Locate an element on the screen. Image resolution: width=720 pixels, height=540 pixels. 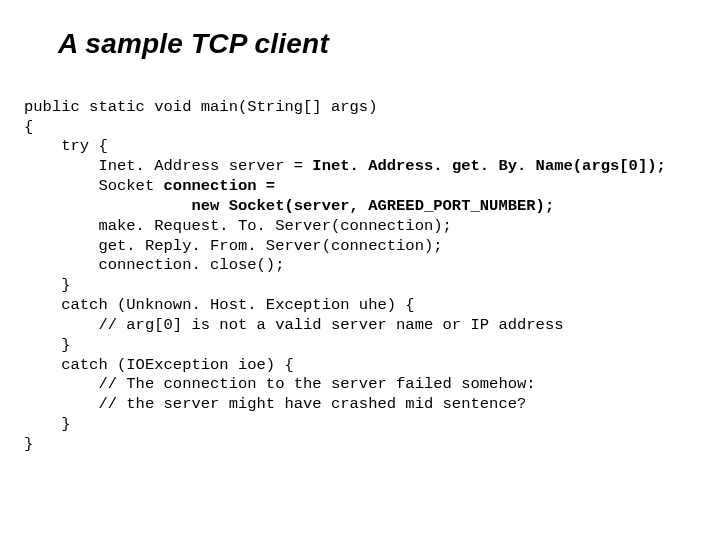
code-line: Inet. Address server = is located at coordinates (168, 166).